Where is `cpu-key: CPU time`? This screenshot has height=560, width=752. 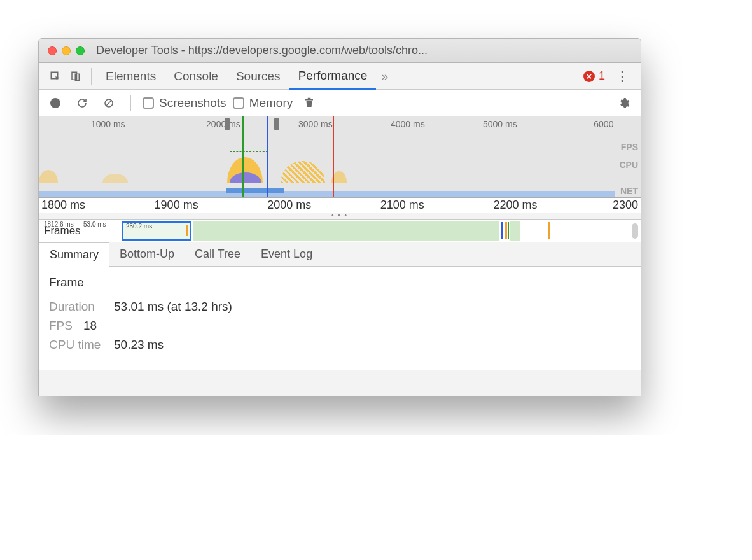 cpu-key: CPU time is located at coordinates (78, 345).